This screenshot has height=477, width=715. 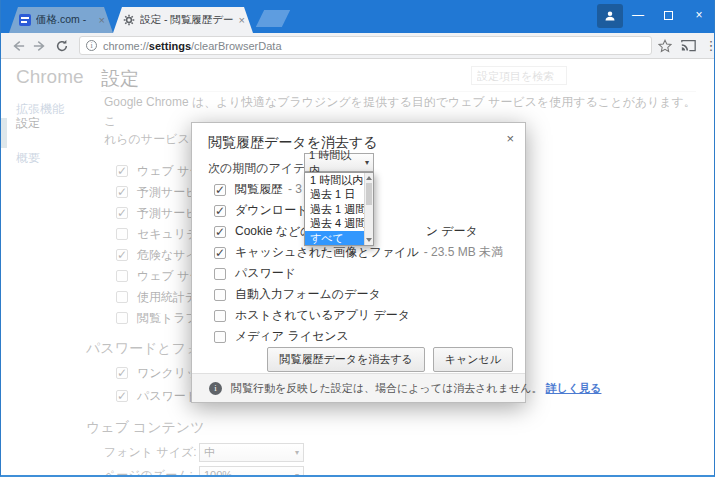 What do you see at coordinates (688, 46) in the screenshot?
I see `cast-icon` at bounding box center [688, 46].